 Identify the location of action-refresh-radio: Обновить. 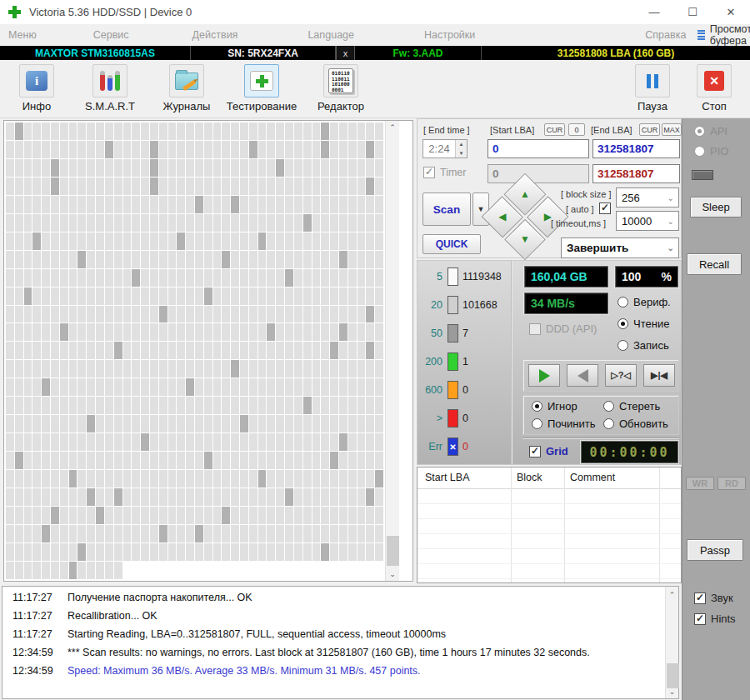
(636, 423).